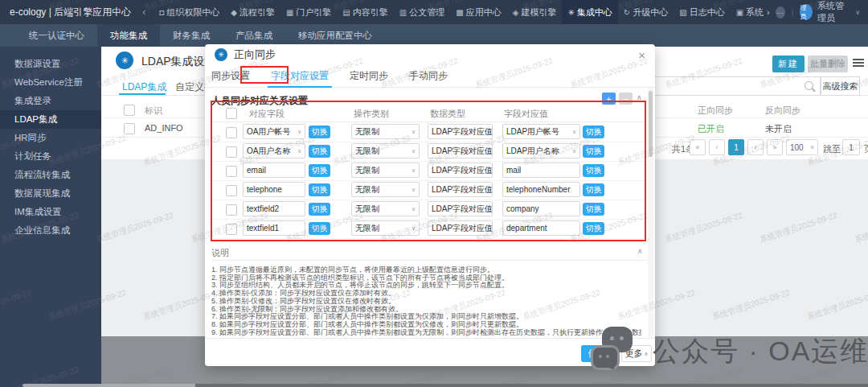 The height and width of the screenshot is (387, 868). What do you see at coordinates (430, 55) in the screenshot?
I see `modal-header: ✳ 正向同步 ×` at bounding box center [430, 55].